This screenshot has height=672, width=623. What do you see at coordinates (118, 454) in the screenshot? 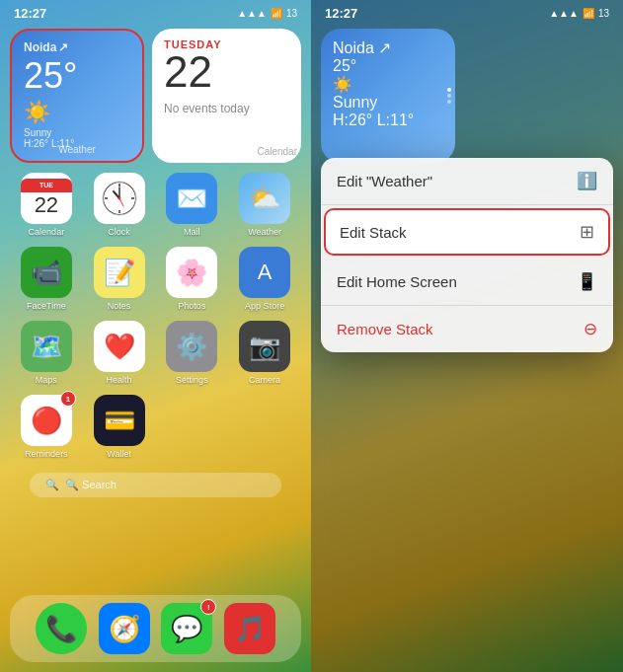
I see `wallet-app-label: Wallet` at bounding box center [118, 454].